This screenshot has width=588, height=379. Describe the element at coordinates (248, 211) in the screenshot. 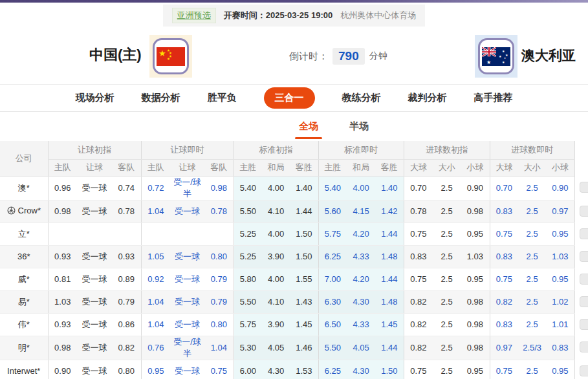

I see `odds-cell: 5.50` at that location.